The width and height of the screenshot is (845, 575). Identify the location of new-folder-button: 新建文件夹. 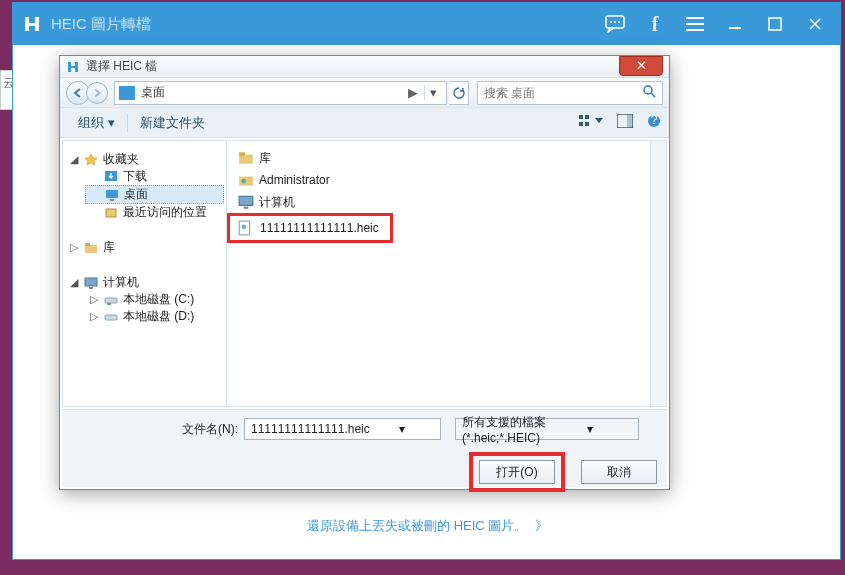
(172, 123).